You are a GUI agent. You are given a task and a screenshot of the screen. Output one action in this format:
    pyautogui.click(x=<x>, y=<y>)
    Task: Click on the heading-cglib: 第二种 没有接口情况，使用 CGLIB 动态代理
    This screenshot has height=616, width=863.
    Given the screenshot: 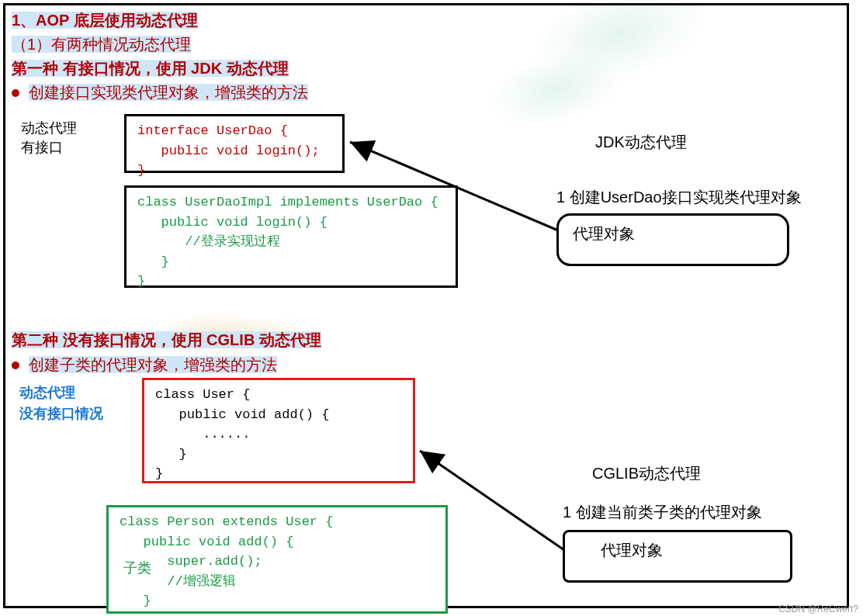 What is the action you would take?
    pyautogui.click(x=166, y=340)
    